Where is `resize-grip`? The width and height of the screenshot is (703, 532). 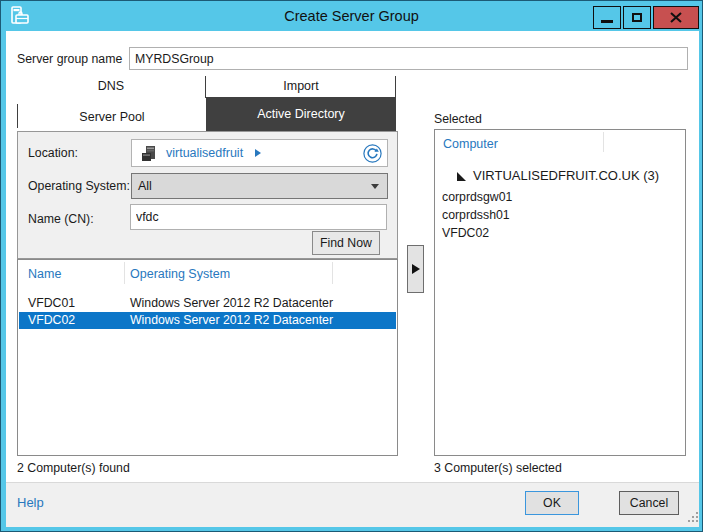
resize-grip is located at coordinates (689, 513).